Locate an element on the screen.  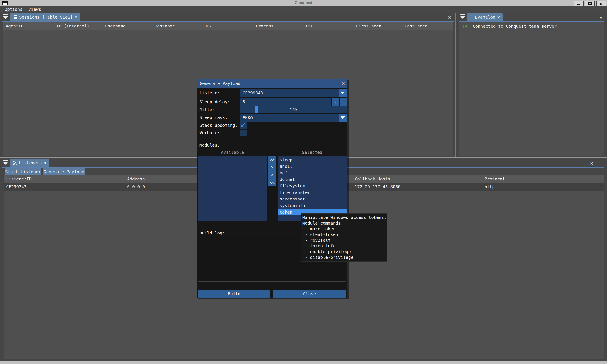
tooltip-line: - make-token is located at coordinates (345, 229).